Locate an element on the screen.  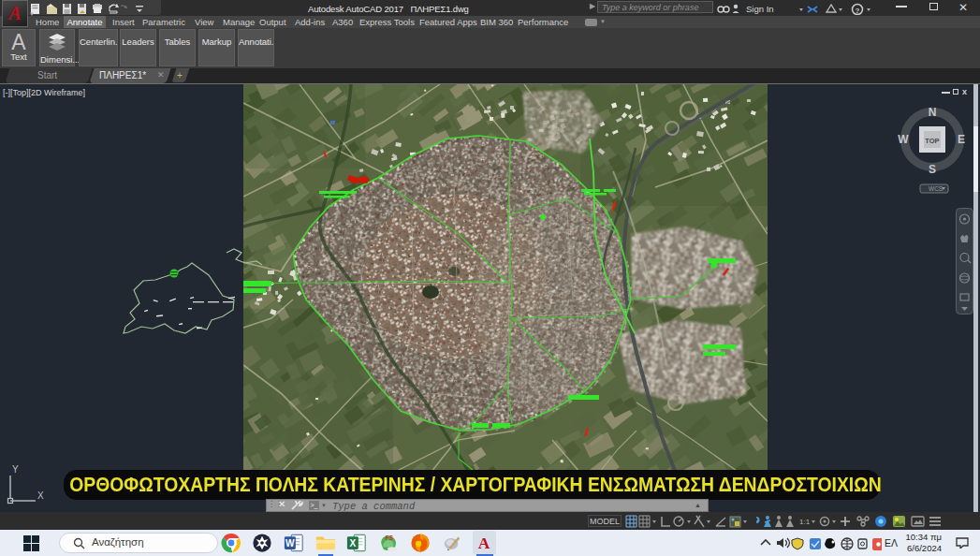
svg-text: S is located at coordinates (932, 169).